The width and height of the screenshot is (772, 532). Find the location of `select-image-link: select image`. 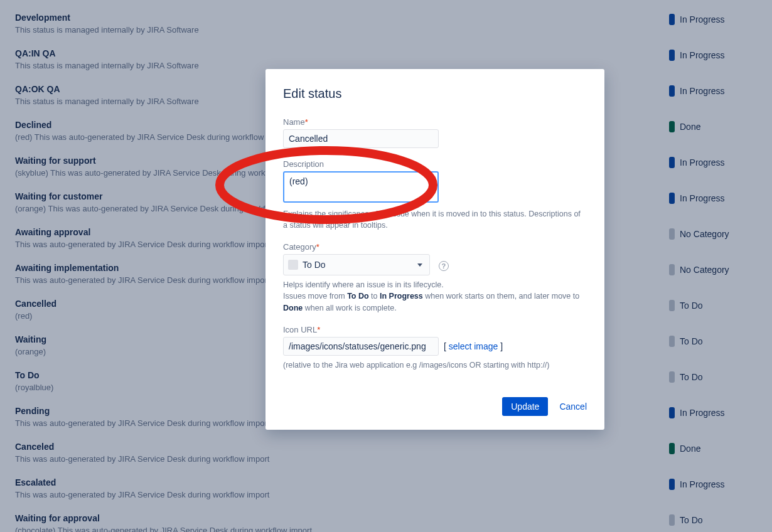

select-image-link: select image is located at coordinates (473, 346).